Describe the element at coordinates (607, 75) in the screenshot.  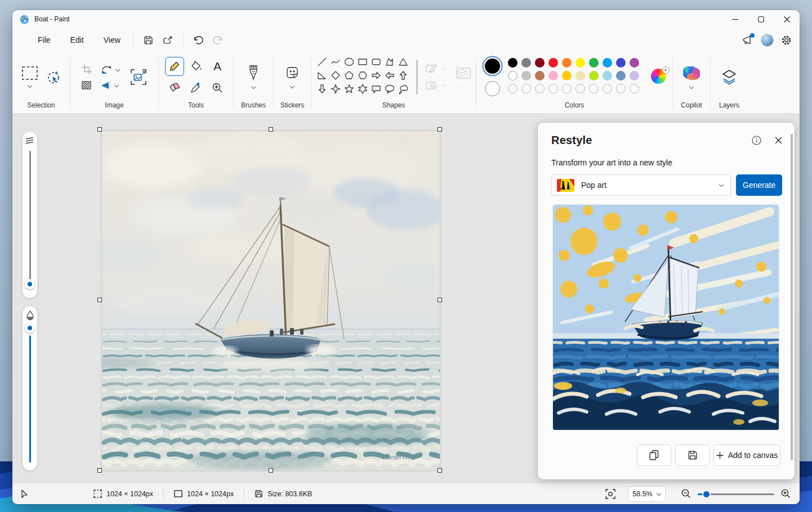
I see `palette-color-99d9ea` at that location.